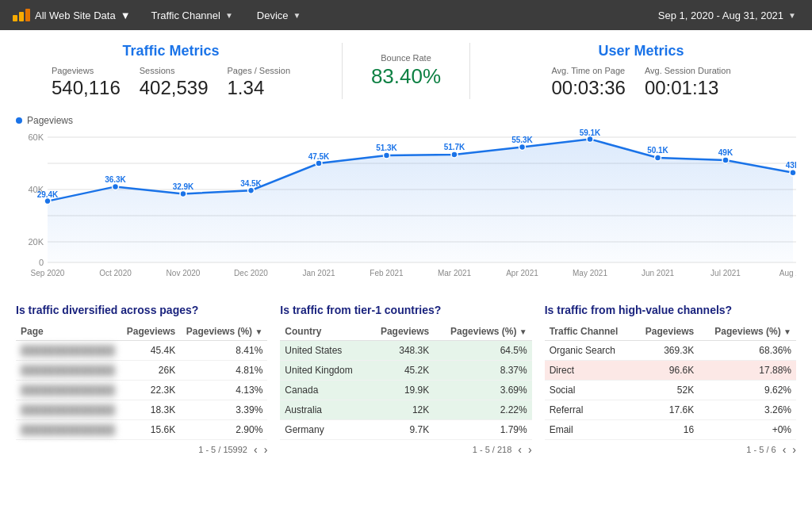  I want to click on channels-prev-button: ‹, so click(785, 450).